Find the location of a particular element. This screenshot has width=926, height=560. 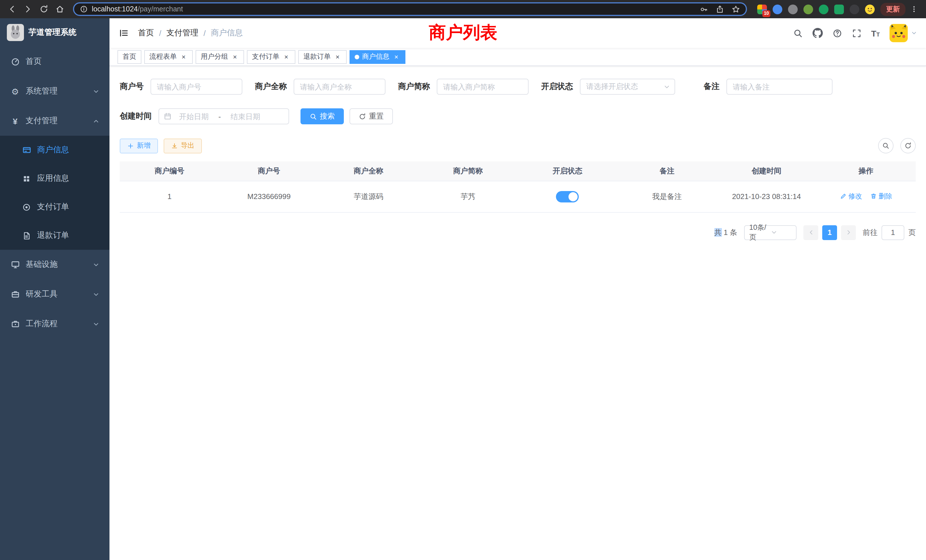

tags-view-bar: 首页 流程表单× 用户分组× 支付订单× 退款订单× 商户信息× is located at coordinates (518, 57).